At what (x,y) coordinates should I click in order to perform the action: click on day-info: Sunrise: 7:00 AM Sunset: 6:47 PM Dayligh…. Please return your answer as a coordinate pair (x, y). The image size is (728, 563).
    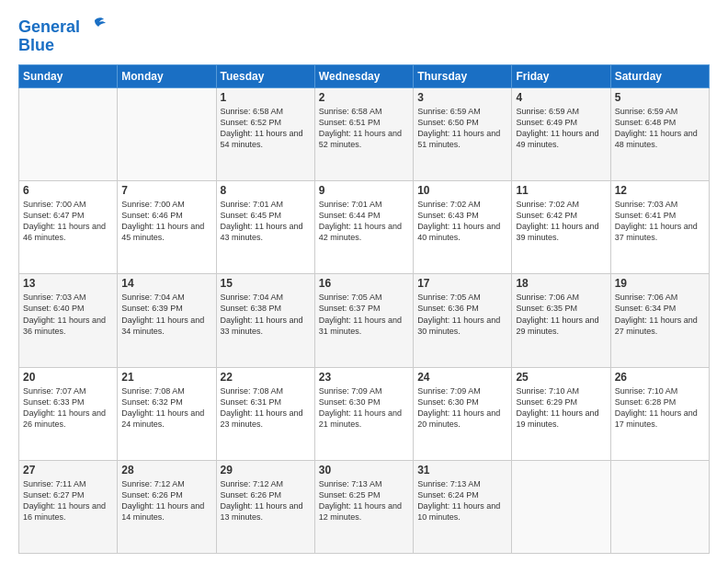
    Looking at the image, I should click on (68, 221).